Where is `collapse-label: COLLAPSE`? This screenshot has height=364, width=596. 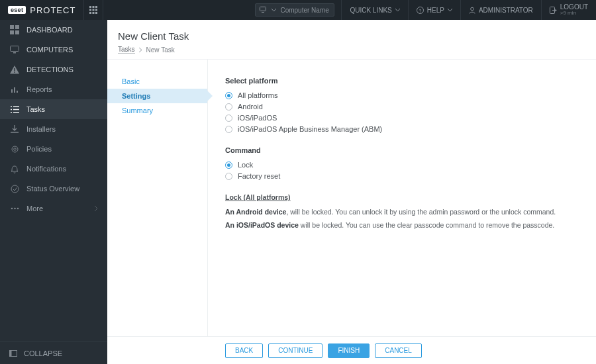 collapse-label: COLLAPSE is located at coordinates (43, 353).